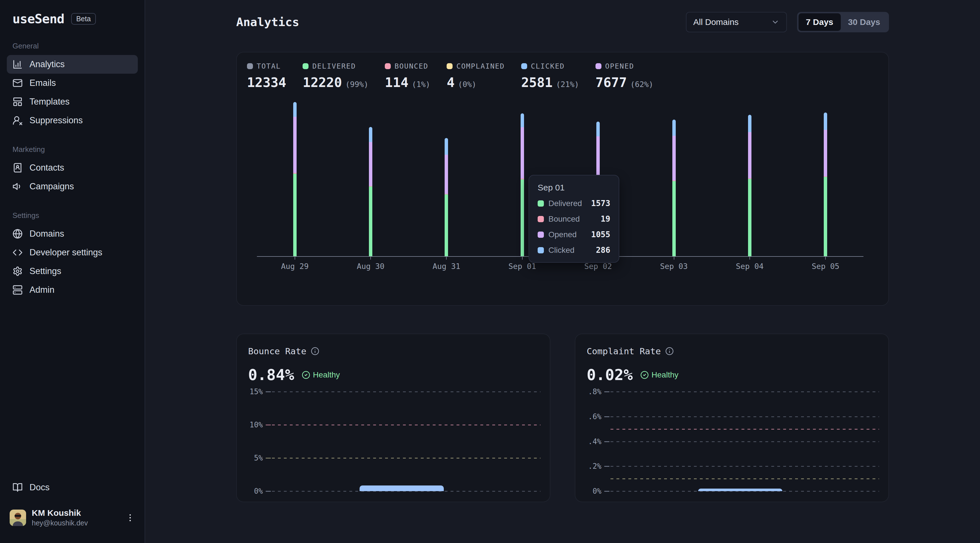 This screenshot has width=980, height=543. I want to click on layout-template-icon, so click(18, 102).